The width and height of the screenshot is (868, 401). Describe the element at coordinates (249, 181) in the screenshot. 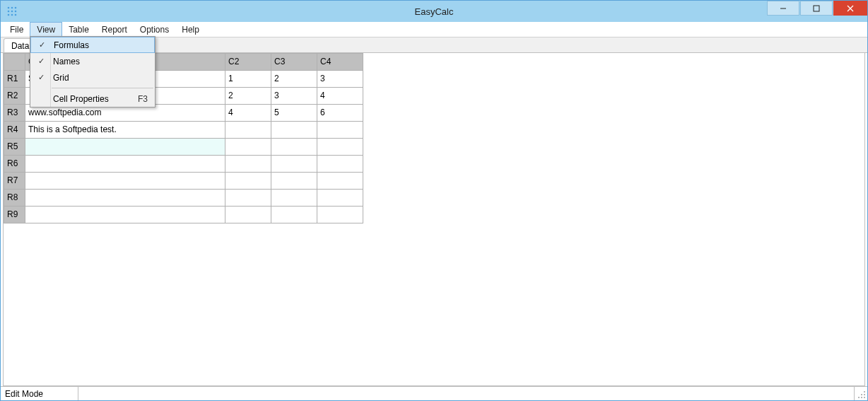

I see `cell-r7-c2` at that location.